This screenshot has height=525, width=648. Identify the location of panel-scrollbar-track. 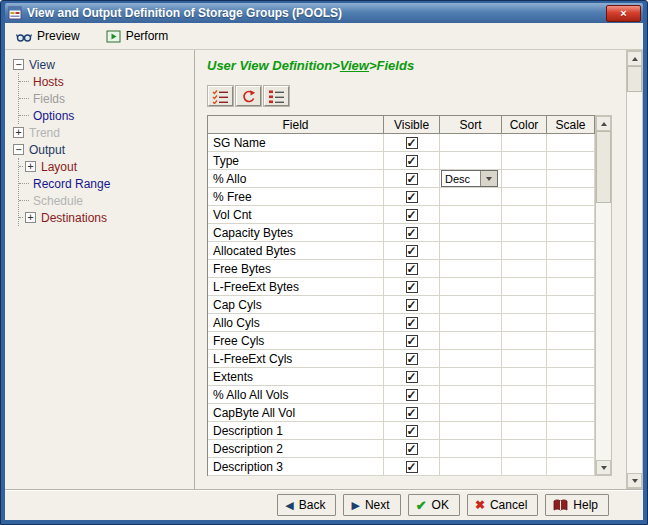
(634, 270).